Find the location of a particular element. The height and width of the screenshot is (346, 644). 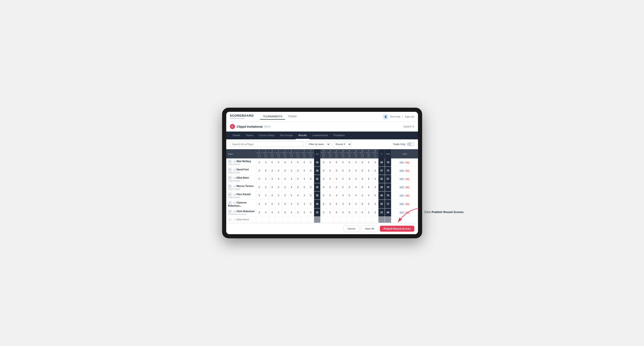

totals-toggle-switch is located at coordinates (410, 144).